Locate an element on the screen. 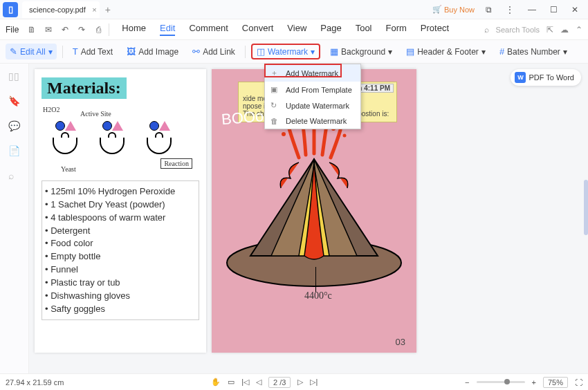 This screenshot has height=390, width=588. menu-form: Form is located at coordinates (396, 29).